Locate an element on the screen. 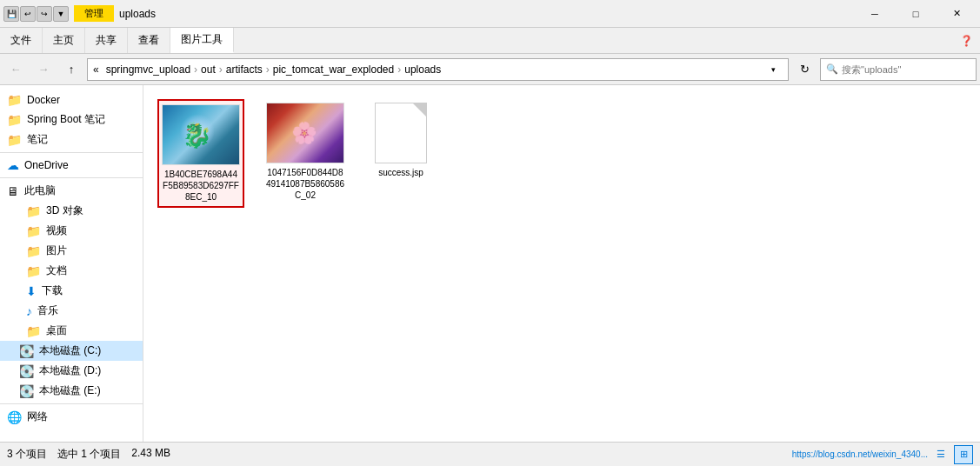  crumb-root: « is located at coordinates (96, 70).